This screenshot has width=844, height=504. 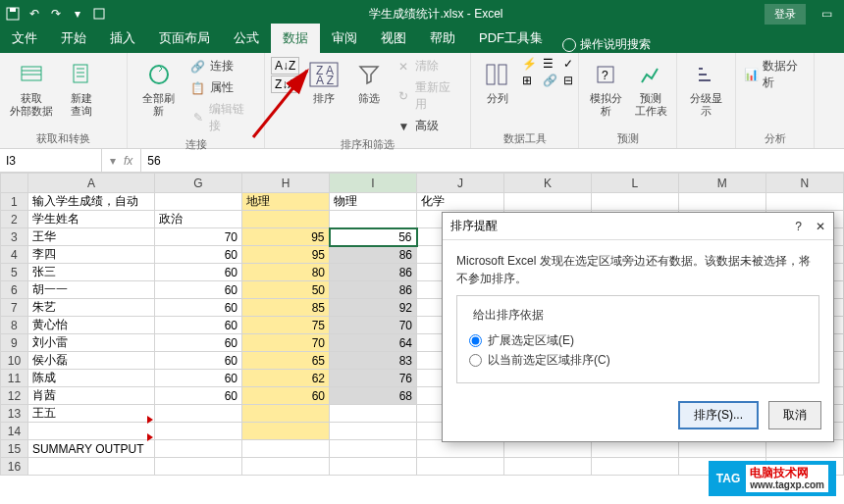 I want to click on tell-me-search: 操作说明搜索, so click(x=607, y=45).